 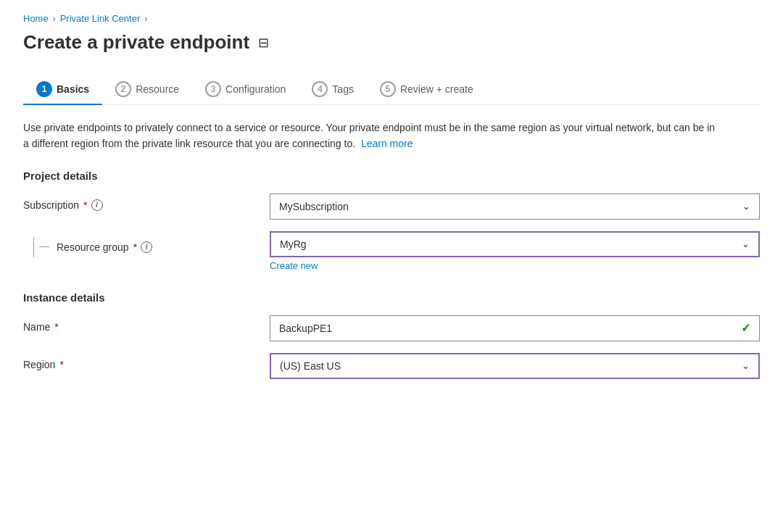 What do you see at coordinates (36, 19) in the screenshot?
I see `breadcrumb-home: Home` at bounding box center [36, 19].